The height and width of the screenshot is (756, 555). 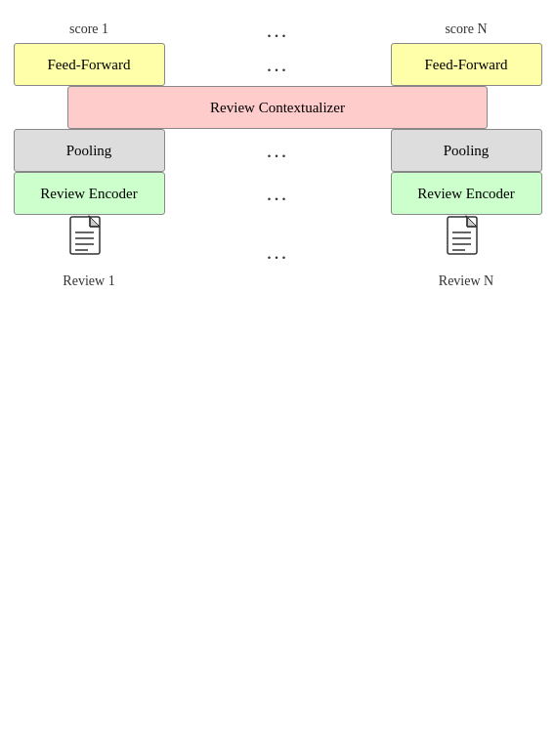 I want to click on score-labels-row: score 1 ... score N, so click(x=278, y=30).